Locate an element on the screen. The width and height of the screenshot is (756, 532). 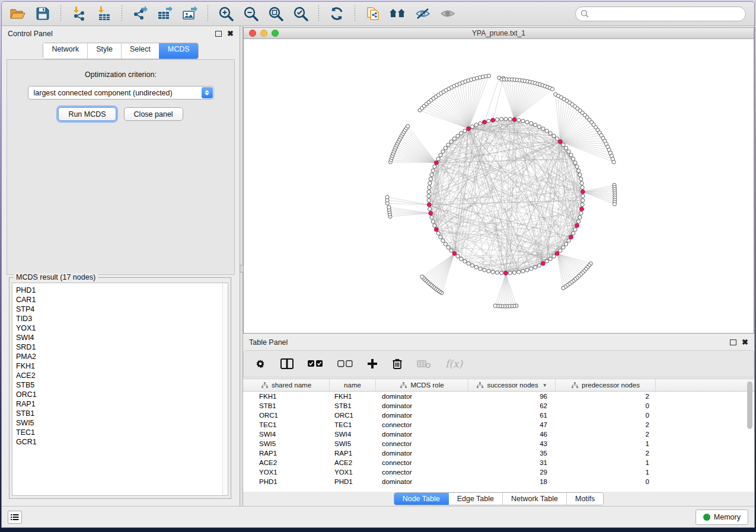
list-item: STB1 is located at coordinates (122, 414).